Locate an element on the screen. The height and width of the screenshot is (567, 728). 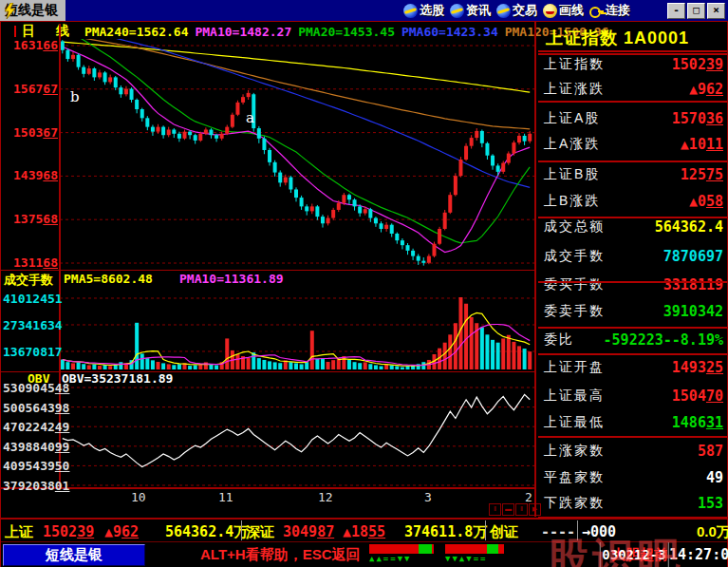
quote-row-7: 成交总额564362.4 is located at coordinates (632, 229).